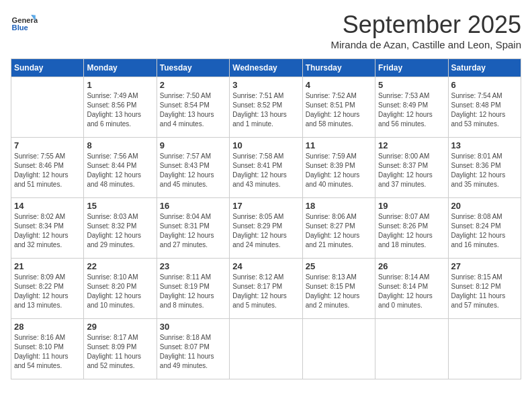 The width and height of the screenshot is (532, 411). Describe the element at coordinates (48, 349) in the screenshot. I see `calendar-cell: 28Sunrise: 8:16 AMSunset: 8:10 PMDayligh…` at that location.